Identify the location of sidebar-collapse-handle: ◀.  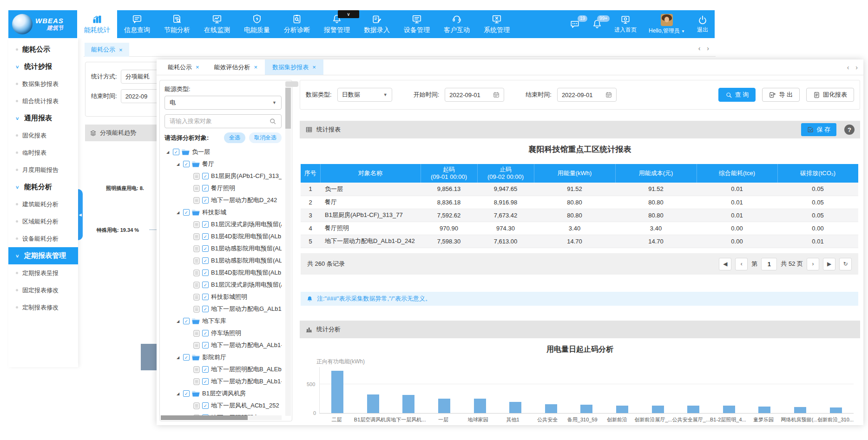
(80, 215).